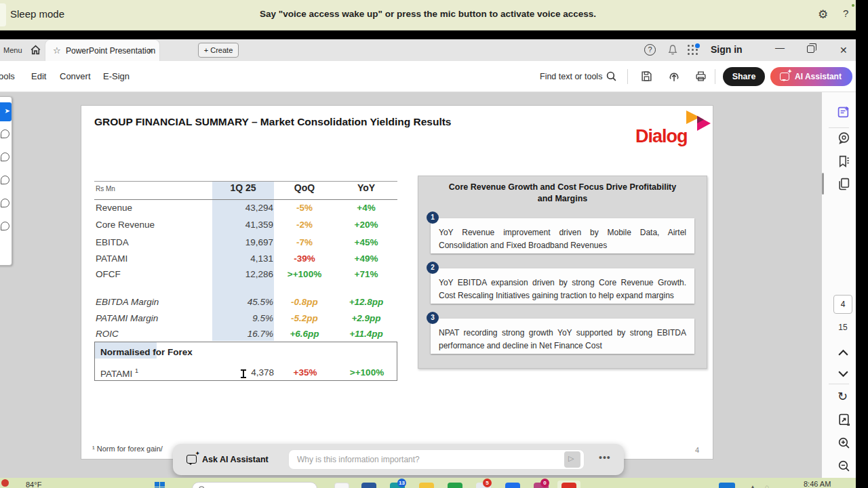 Image resolution: width=868 pixels, height=488 pixels. Describe the element at coordinates (563, 289) in the screenshot. I see `commentary-text: YoY EBITDA expansion driven by strong Co…` at that location.